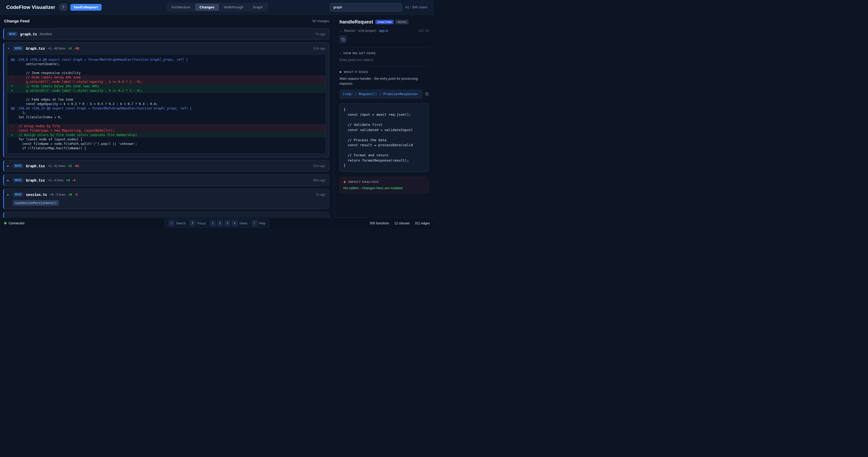  I want to click on what-section-title: WHAT IT DOES, so click(356, 72).